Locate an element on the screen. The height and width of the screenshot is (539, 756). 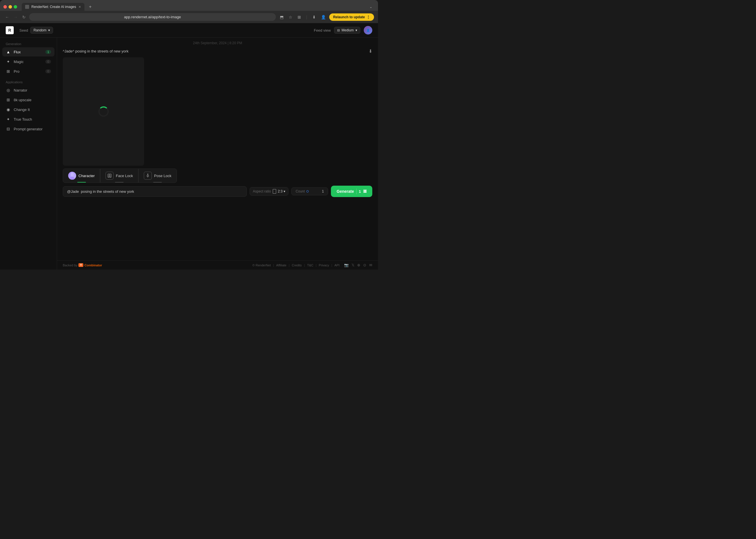
app-header: R Seed Random ▾ Feed view ⊟ Medium ▾ 👤 is located at coordinates (189, 31).